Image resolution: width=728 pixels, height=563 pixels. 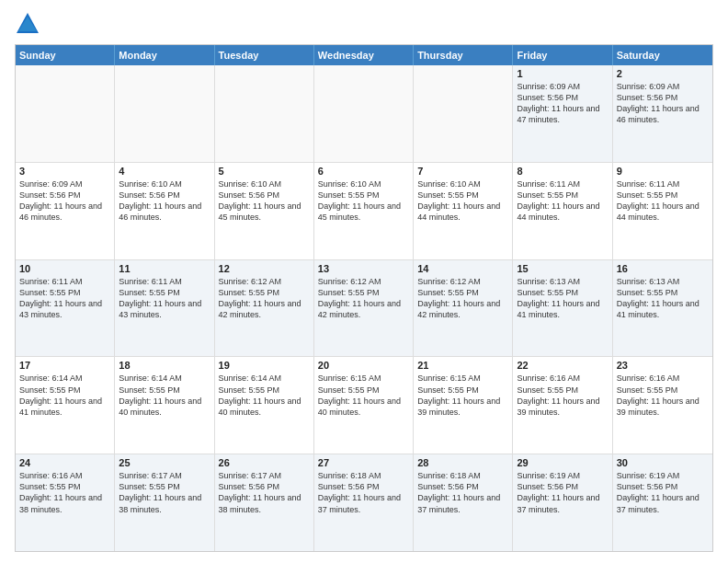 I want to click on cal-cell-19: 19Sunrise: 6:14 AM Sunset: 5:55 PM Dayli…, so click(x=265, y=405).